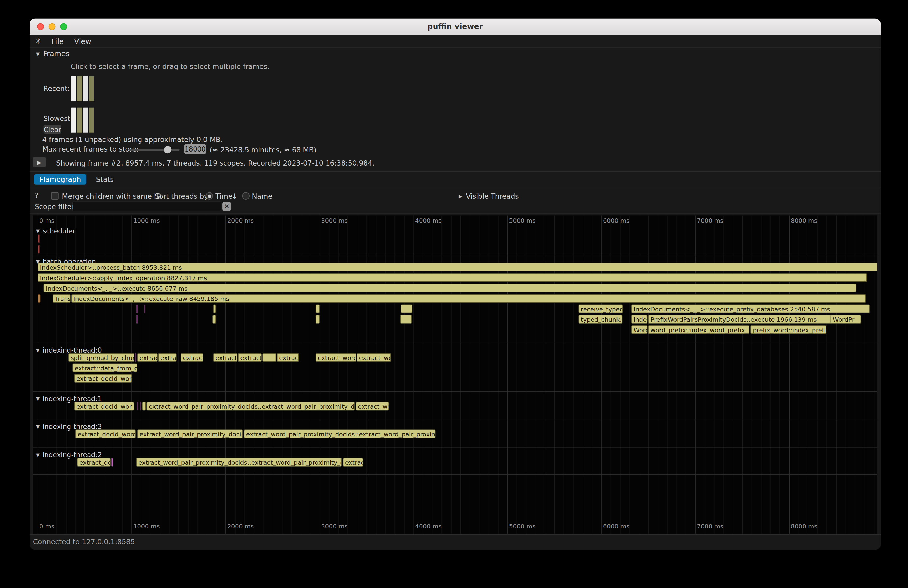 The height and width of the screenshot is (588, 908). I want to click on max-frames-slider-knob, so click(167, 149).